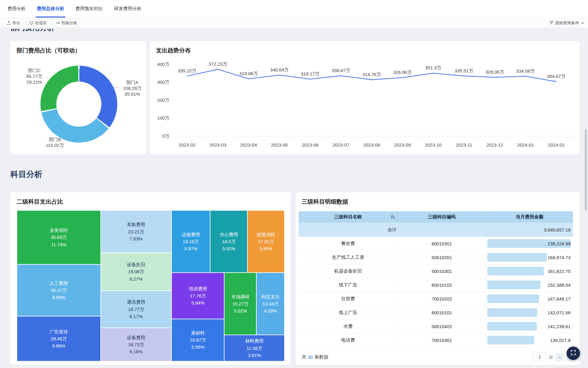 The height and width of the screenshot is (368, 588). Describe the element at coordinates (341, 71) in the screenshot. I see `svg-text: 336.87万` at that location.